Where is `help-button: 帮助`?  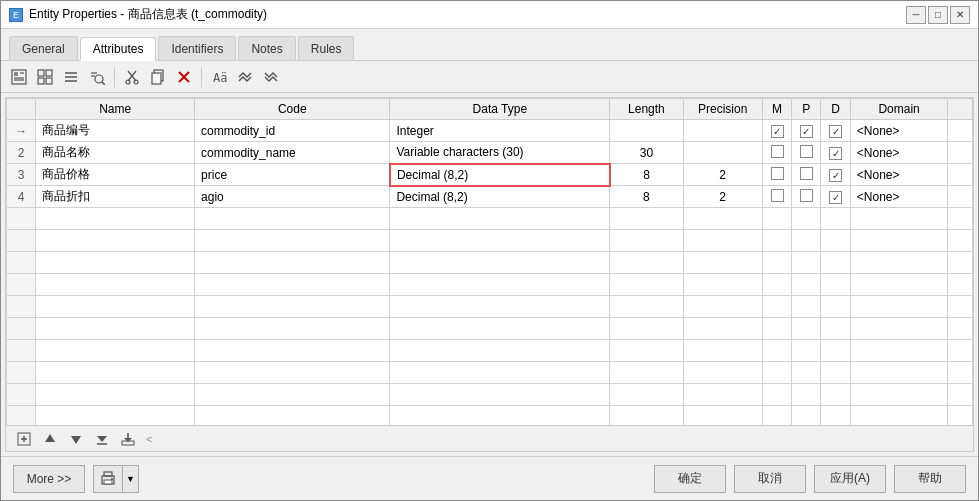
help-button: 帮助 is located at coordinates (930, 479).